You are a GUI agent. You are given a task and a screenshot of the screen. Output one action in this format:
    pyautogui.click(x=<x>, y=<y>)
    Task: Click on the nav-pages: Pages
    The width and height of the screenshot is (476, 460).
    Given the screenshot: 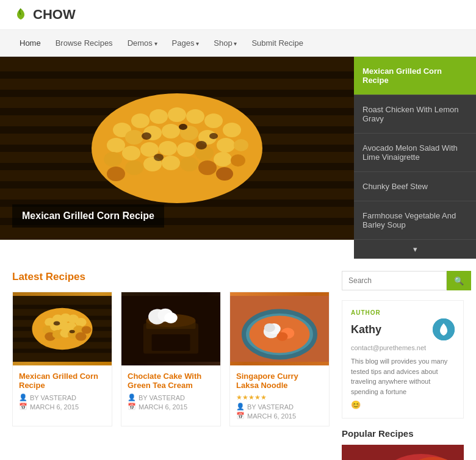 What is the action you would take?
    pyautogui.click(x=186, y=43)
    